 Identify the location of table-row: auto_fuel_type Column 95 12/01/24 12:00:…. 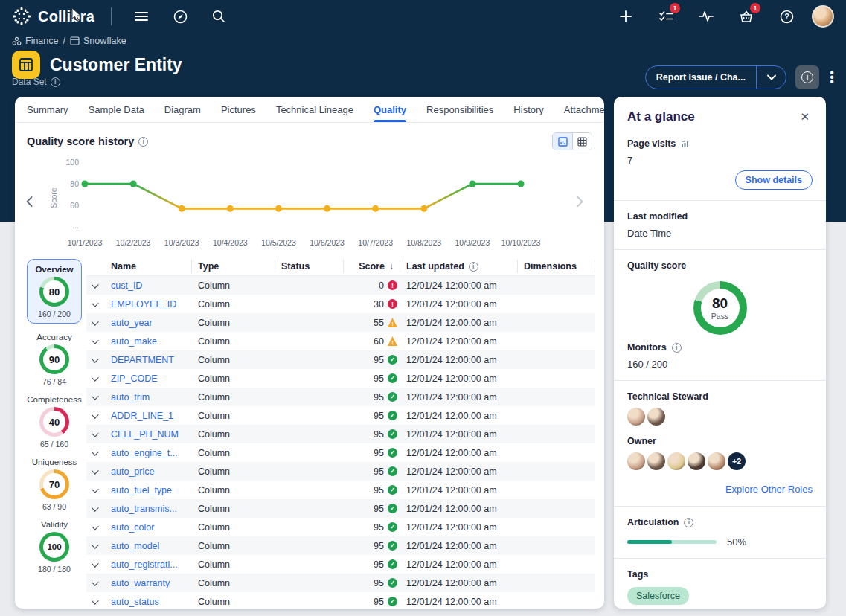
(341, 490).